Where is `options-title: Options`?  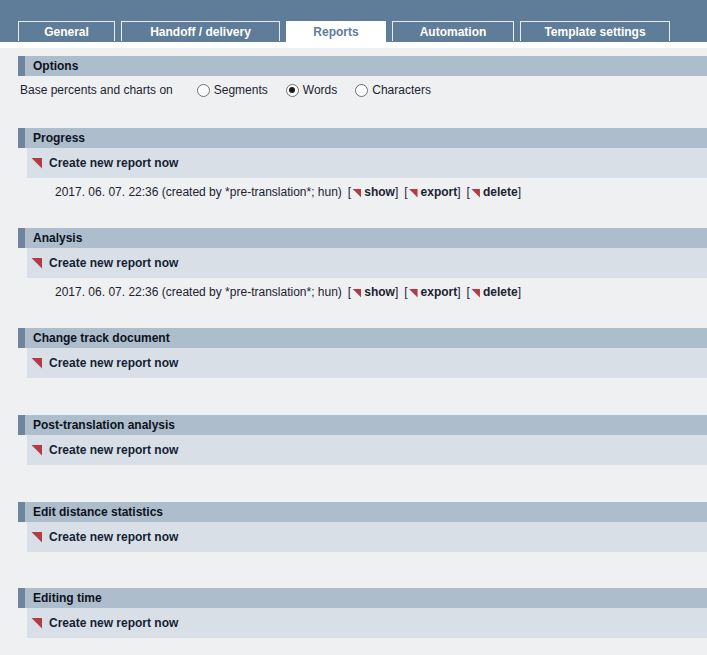 options-title: Options is located at coordinates (56, 66).